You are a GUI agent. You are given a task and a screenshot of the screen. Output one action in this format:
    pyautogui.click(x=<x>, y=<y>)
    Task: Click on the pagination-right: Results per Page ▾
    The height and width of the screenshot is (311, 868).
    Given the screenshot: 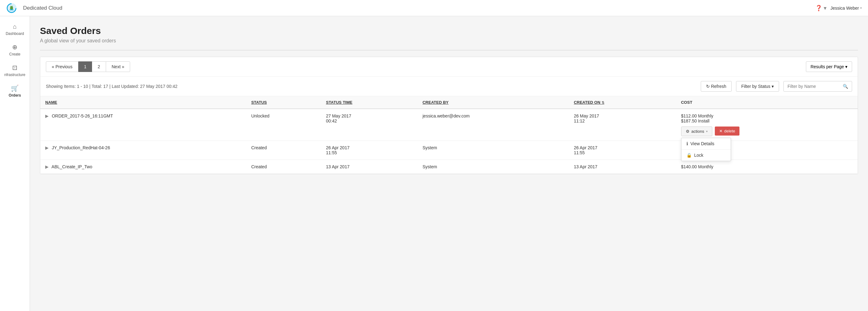 What is the action you would take?
    pyautogui.click(x=829, y=67)
    